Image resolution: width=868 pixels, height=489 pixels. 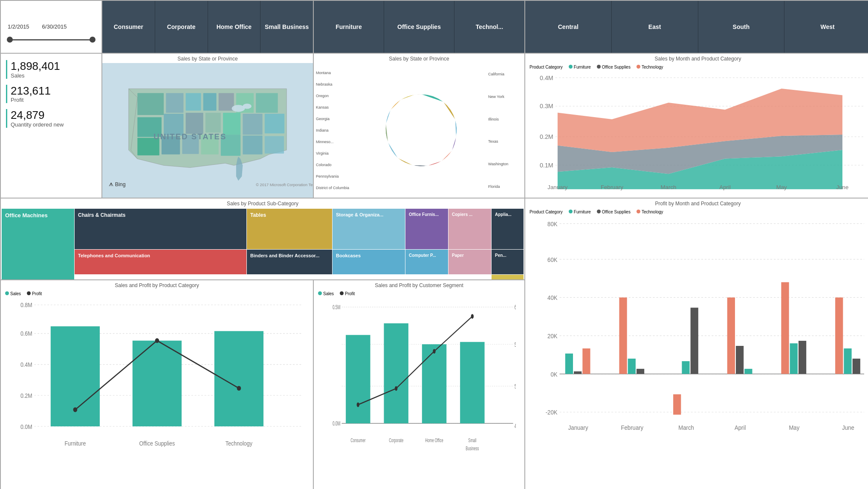 I want to click on date-slider, so click(x=51, y=40).